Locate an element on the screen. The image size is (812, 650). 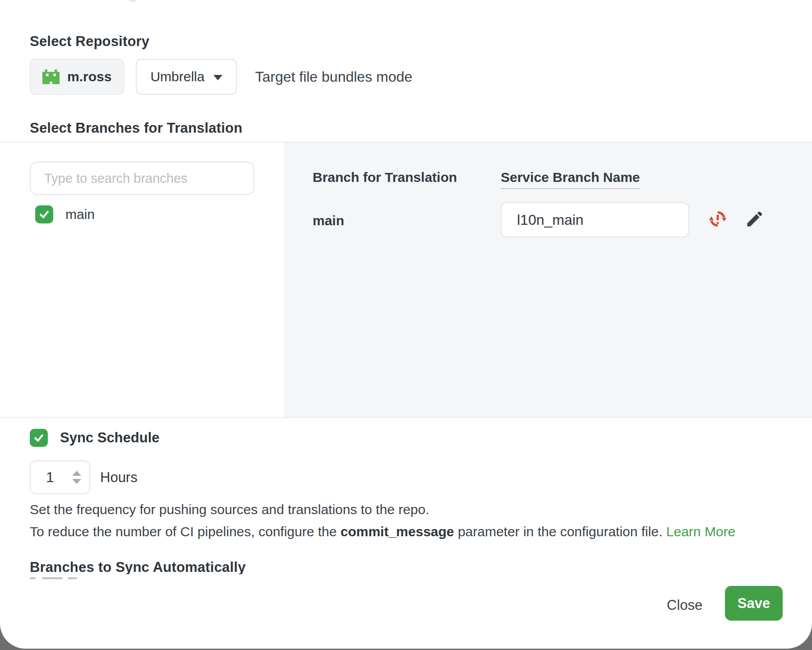
select-branches-heading: Select Branches for Translation is located at coordinates (136, 128).